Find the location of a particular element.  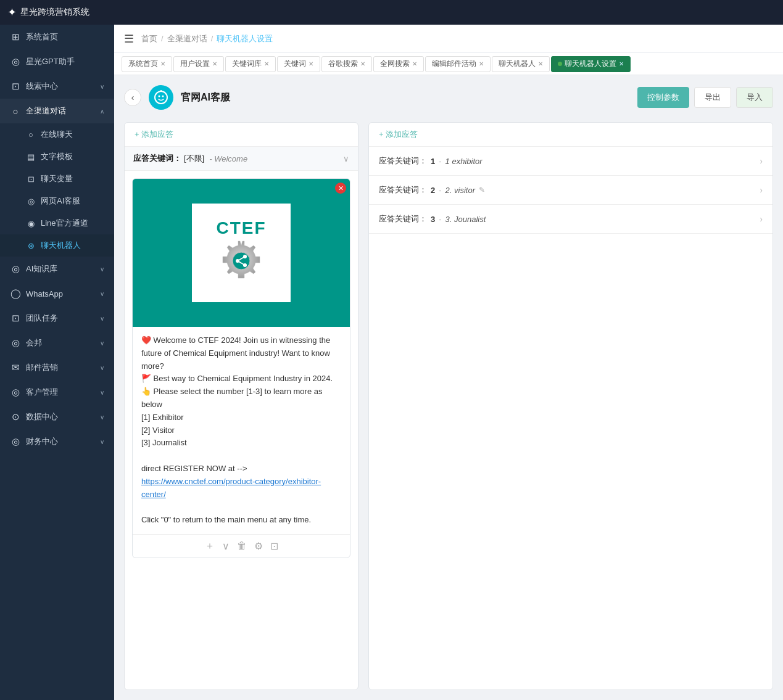

delete-tool-button: 🗑 is located at coordinates (242, 546).